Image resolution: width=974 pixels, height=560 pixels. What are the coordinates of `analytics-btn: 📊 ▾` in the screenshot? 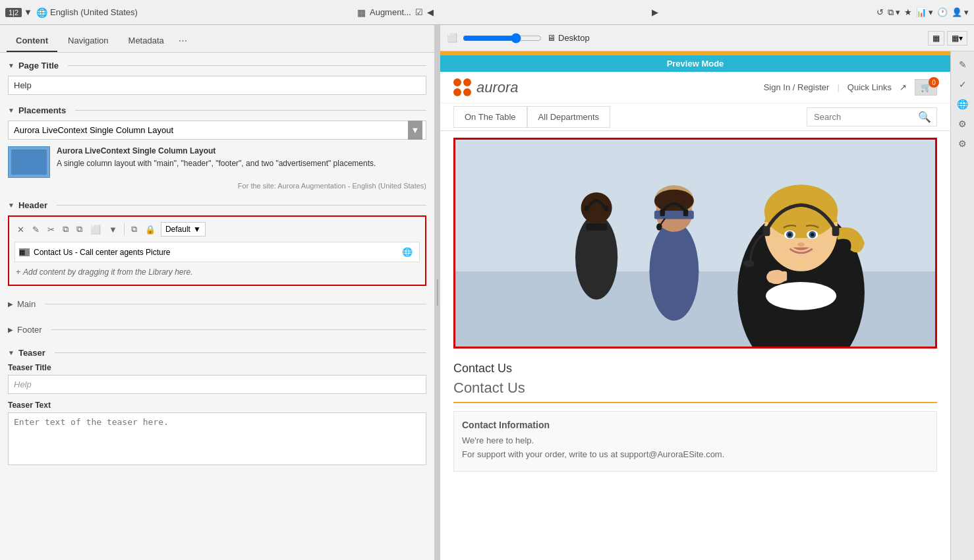 It's located at (925, 12).